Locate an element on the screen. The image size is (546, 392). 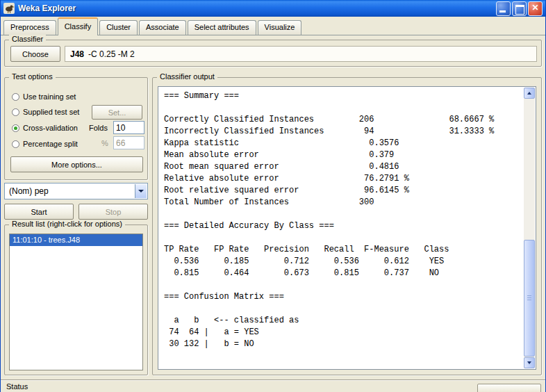
classifier-value-field: J48 -C 0.25 -M 2 is located at coordinates (301, 54).